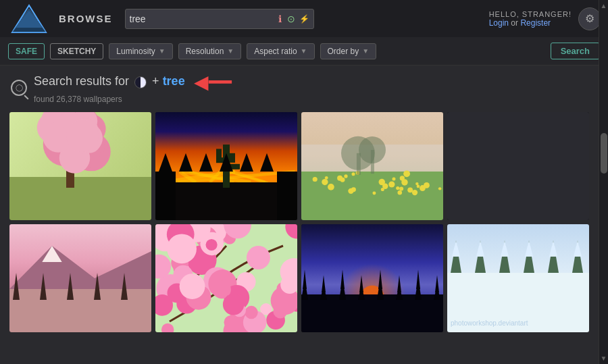 Image resolution: width=608 pixels, height=364 pixels. I want to click on luminosity-arrow: ▼, so click(162, 51).